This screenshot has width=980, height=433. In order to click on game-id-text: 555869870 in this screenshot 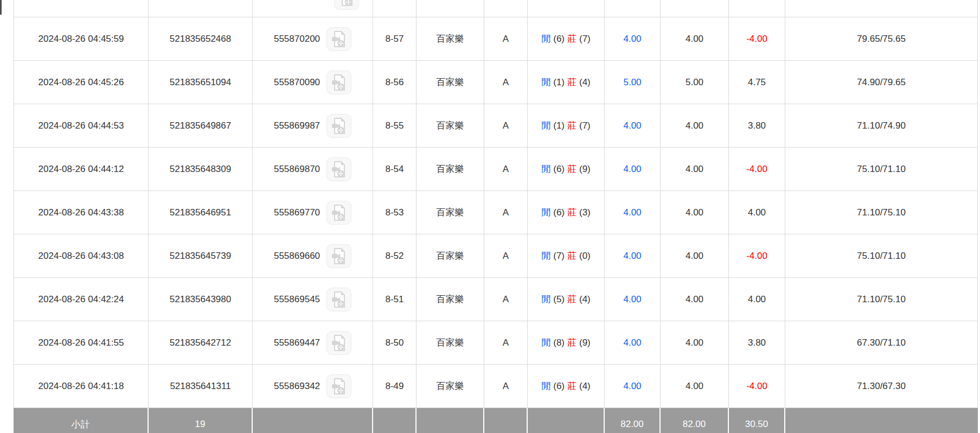, I will do `click(297, 169)`.